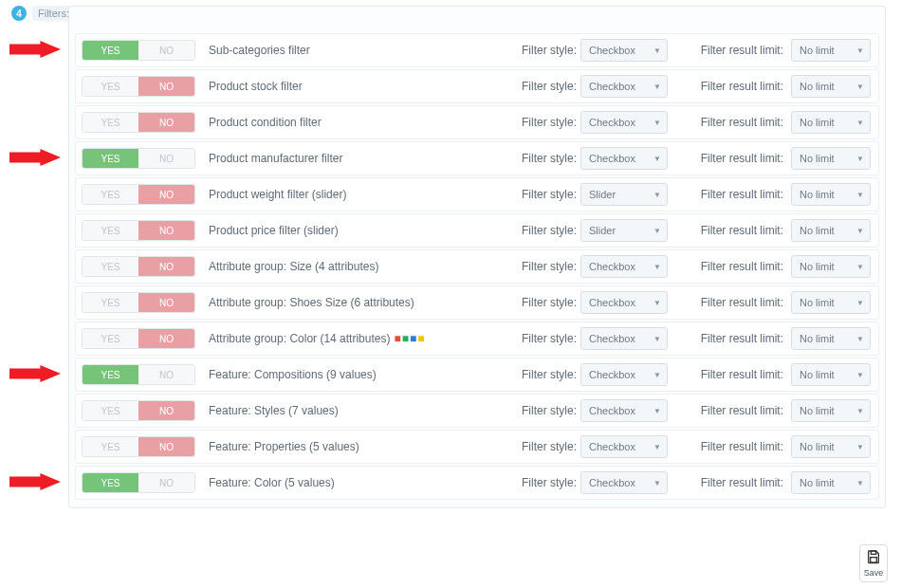 This screenshot has width=901, height=588. Describe the element at coordinates (359, 86) in the screenshot. I see `filter-name: Product stock filter` at that location.